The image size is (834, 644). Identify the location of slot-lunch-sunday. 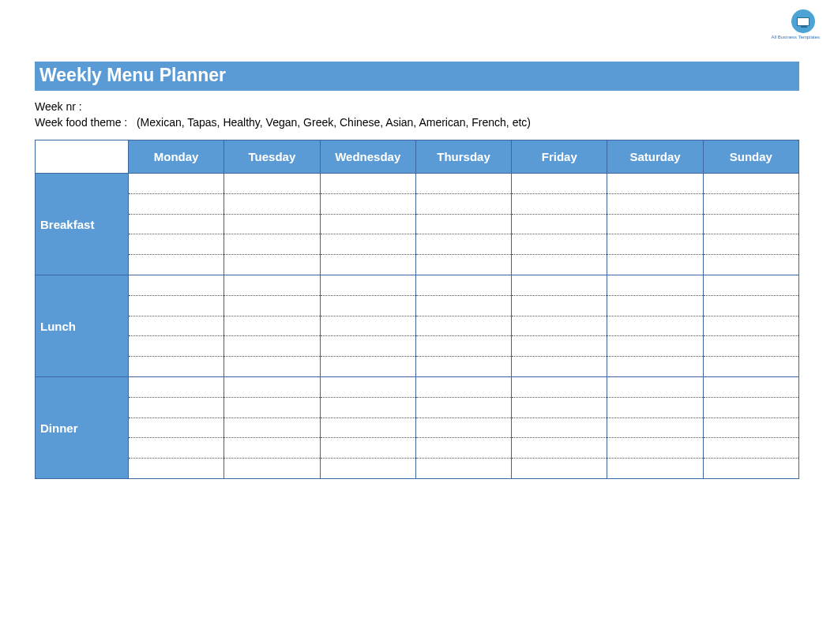
(750, 327).